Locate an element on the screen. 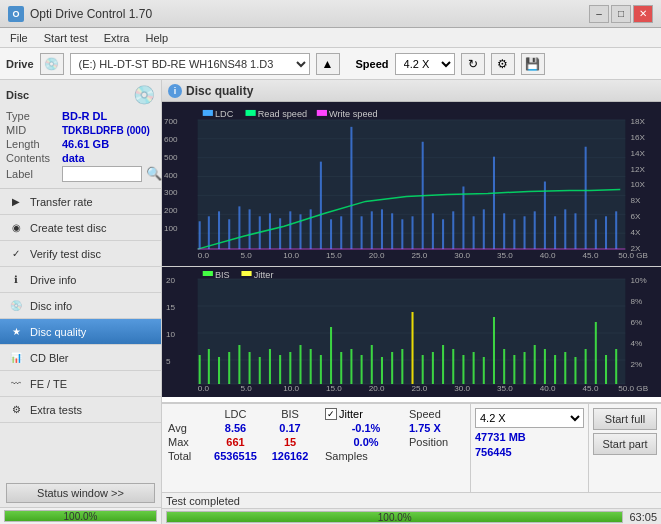  jitter-checkbox: ✓ is located at coordinates (331, 414).